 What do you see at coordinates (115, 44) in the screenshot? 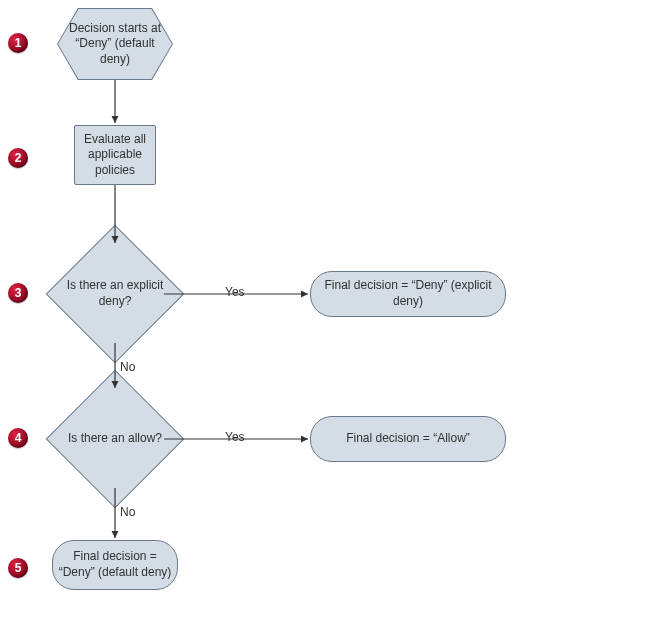
I see `start-node-label: Decision starts at “Deny” (default deny)` at bounding box center [115, 44].